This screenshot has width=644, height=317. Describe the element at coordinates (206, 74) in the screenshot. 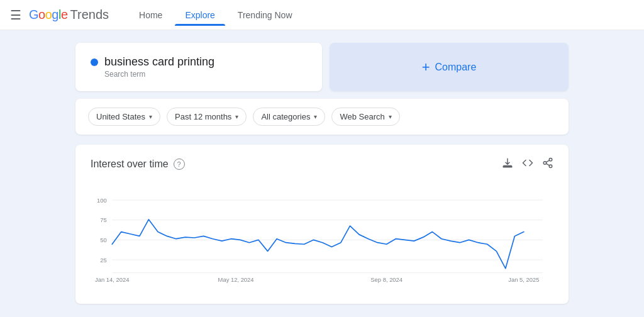

I see `search-term-sublabel: Search term` at that location.